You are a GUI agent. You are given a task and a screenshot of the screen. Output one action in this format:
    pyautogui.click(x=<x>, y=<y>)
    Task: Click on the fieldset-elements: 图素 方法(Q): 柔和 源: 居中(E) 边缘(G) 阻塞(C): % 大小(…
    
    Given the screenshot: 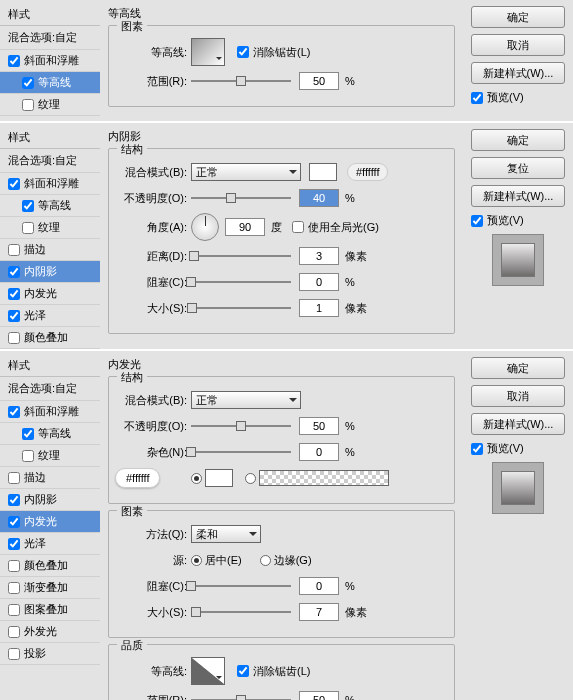 What is the action you would take?
    pyautogui.click(x=282, y=574)
    